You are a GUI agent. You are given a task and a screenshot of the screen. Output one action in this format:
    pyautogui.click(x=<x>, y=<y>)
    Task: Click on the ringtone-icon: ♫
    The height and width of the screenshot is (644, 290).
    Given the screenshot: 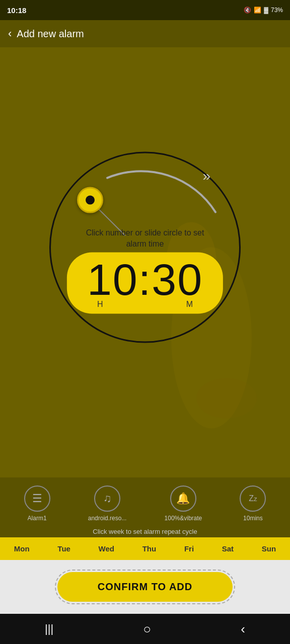 What is the action you would take?
    pyautogui.click(x=107, y=499)
    